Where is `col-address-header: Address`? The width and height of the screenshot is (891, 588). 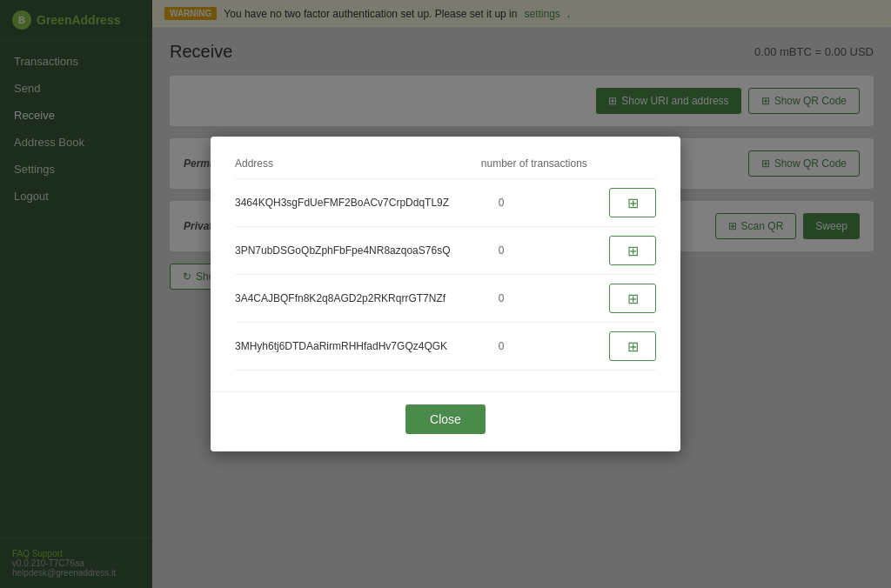 col-address-header: Address is located at coordinates (358, 169).